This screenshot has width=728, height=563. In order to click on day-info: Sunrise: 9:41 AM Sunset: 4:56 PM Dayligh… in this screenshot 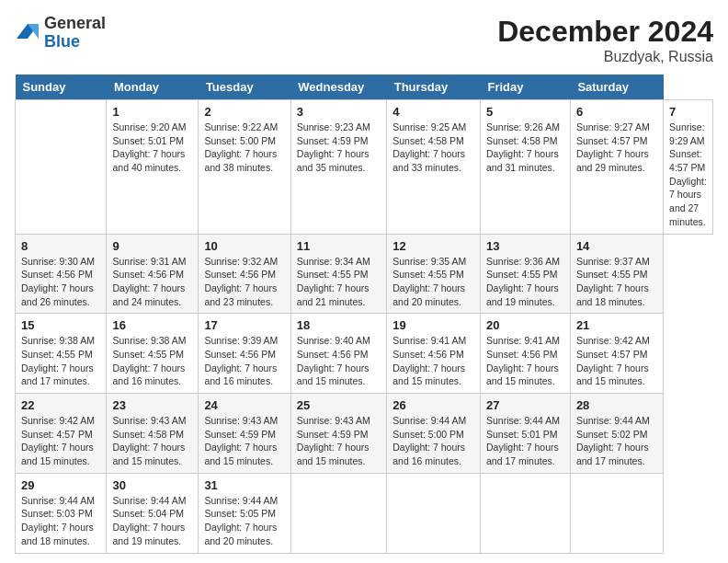, I will do `click(434, 361)`.